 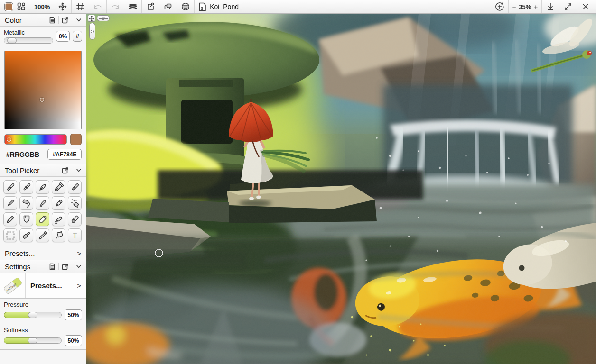 What do you see at coordinates (27, 219) in the screenshot?
I see `tool-palette-knife` at bounding box center [27, 219].